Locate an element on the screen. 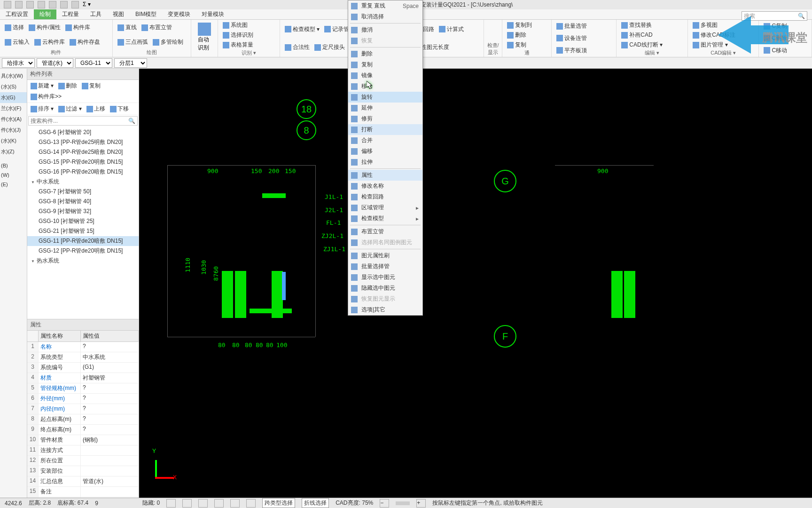 This screenshot has height=508, width=812. tree-item: 件(水)(A) is located at coordinates (13, 119).